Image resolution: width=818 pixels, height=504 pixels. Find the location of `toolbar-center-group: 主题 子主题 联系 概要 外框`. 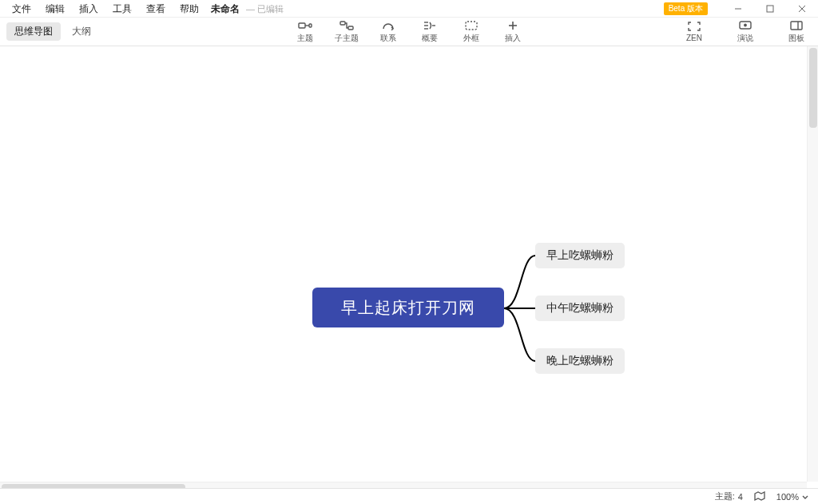

toolbar-center-group: 主题 子主题 联系 概要 外框 is located at coordinates (409, 32).